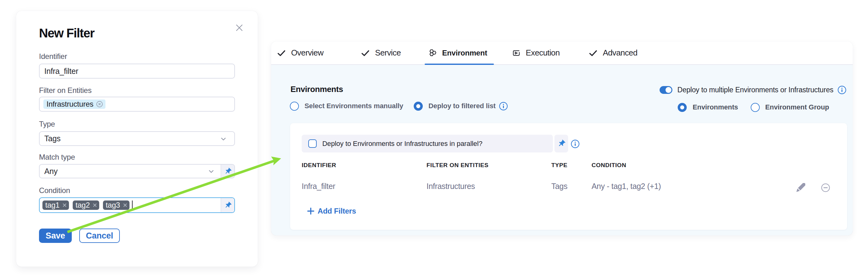 This screenshot has width=868, height=280. What do you see at coordinates (227, 205) in the screenshot?
I see `condition-pin-button` at bounding box center [227, 205].